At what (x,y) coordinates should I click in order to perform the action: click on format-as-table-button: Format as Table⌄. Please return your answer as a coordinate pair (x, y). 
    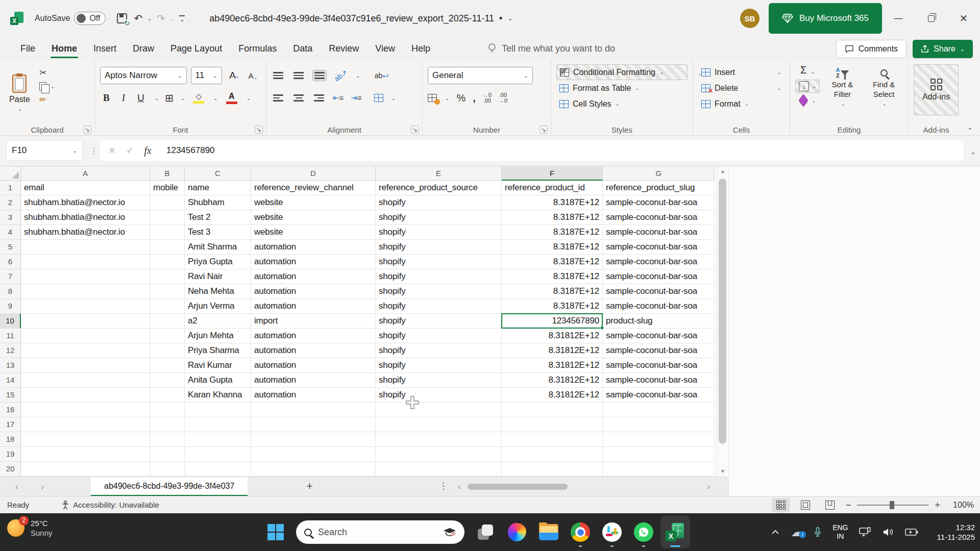
    Looking at the image, I should click on (622, 88).